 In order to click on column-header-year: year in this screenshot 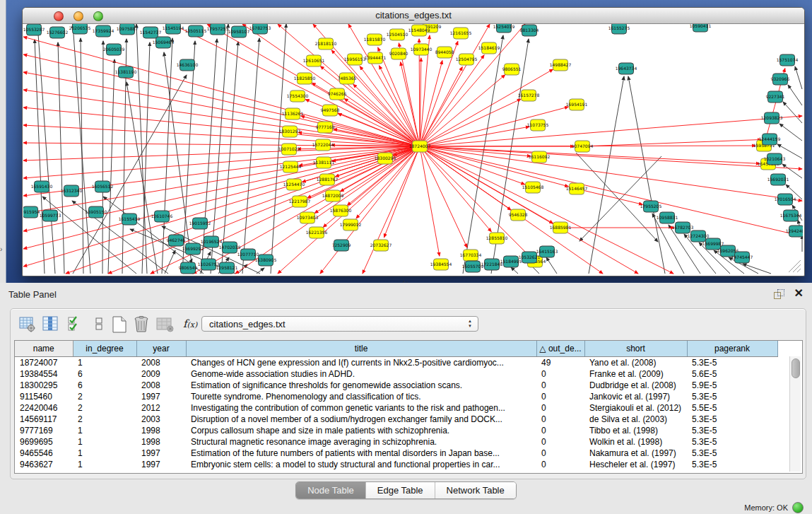, I will do `click(161, 349)`.